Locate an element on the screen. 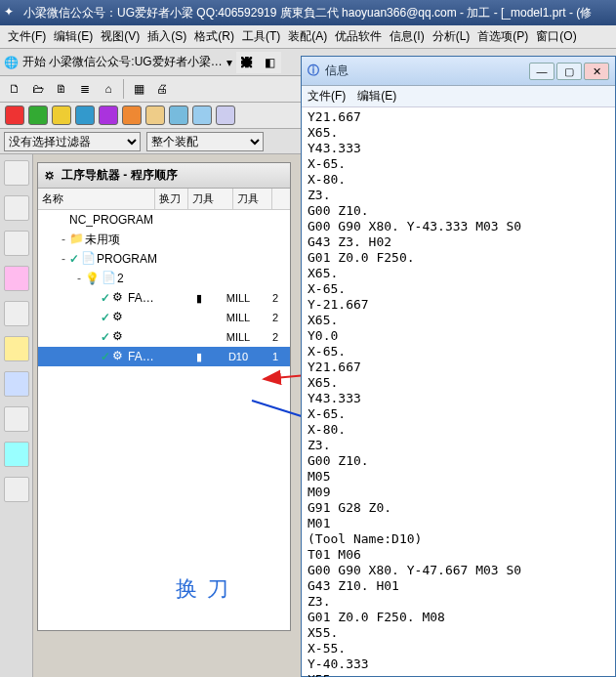 The image size is (616, 677). menu-3: 插入(S) is located at coordinates (167, 37).